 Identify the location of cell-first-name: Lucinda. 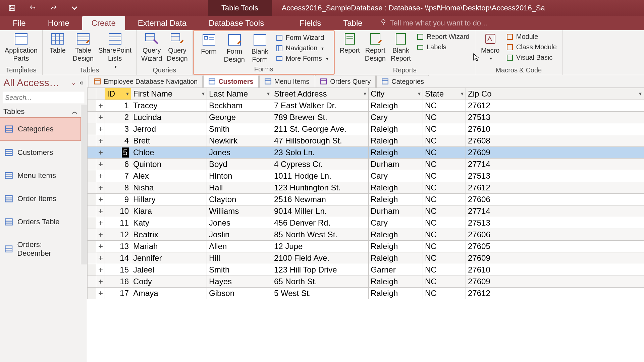
(169, 117).